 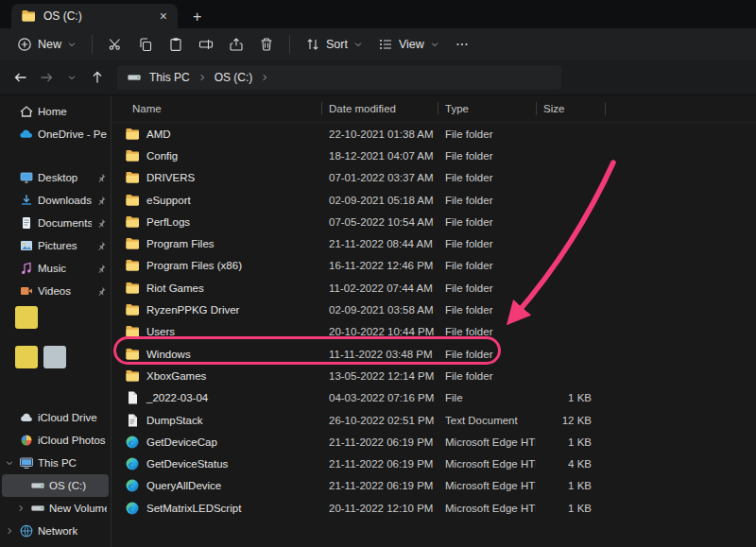 What do you see at coordinates (77, 508) in the screenshot?
I see `sidebar-item-label: New Volume (D:)` at bounding box center [77, 508].